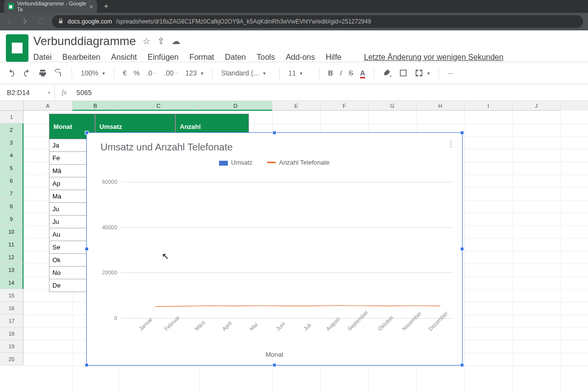  What do you see at coordinates (12, 130) in the screenshot?
I see `row-header-2: 2` at bounding box center [12, 130].